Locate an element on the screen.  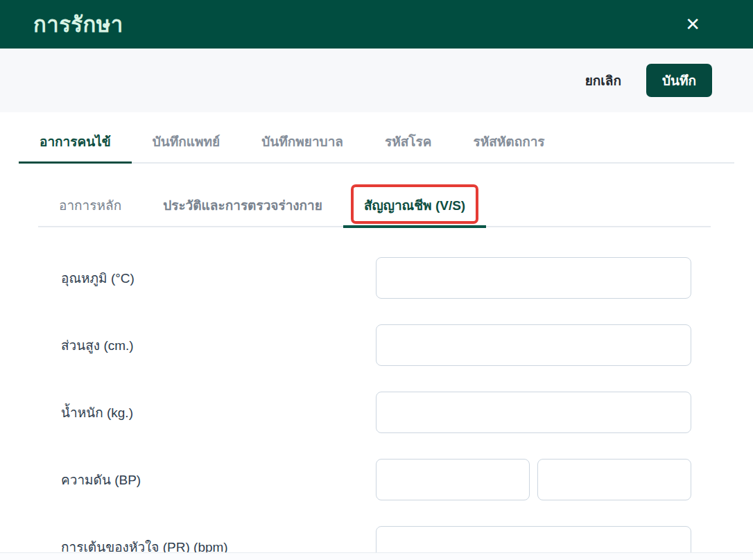
main-tabs: อาการคนไข้ บันทึกแพทย์ บันทึกพยาบาล รหัส… is located at coordinates (376, 138).